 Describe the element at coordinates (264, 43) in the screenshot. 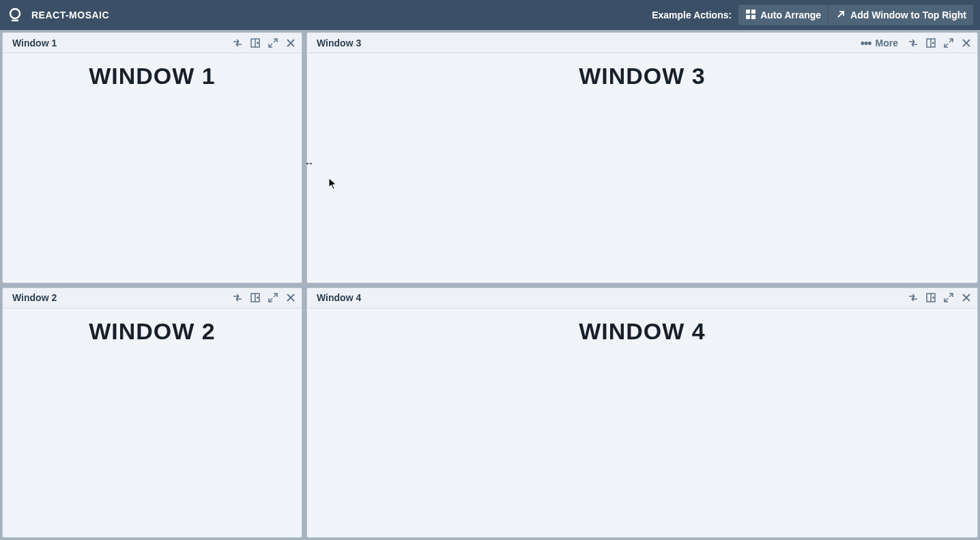

I see `window-1-controls` at that location.